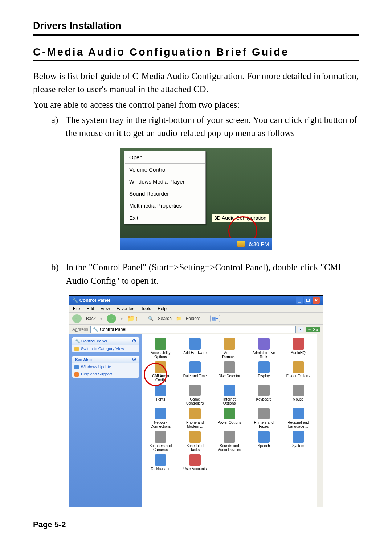  What do you see at coordinates (203, 274) in the screenshot?
I see `item-b-text: In the "Control Panel" (Start=>Setting=>…` at bounding box center [203, 274].